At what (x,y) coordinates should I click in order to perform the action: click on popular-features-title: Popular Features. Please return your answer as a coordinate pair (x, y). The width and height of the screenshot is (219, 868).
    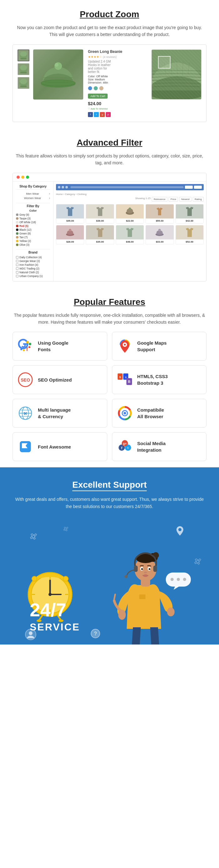
    Looking at the image, I should click on (110, 302).